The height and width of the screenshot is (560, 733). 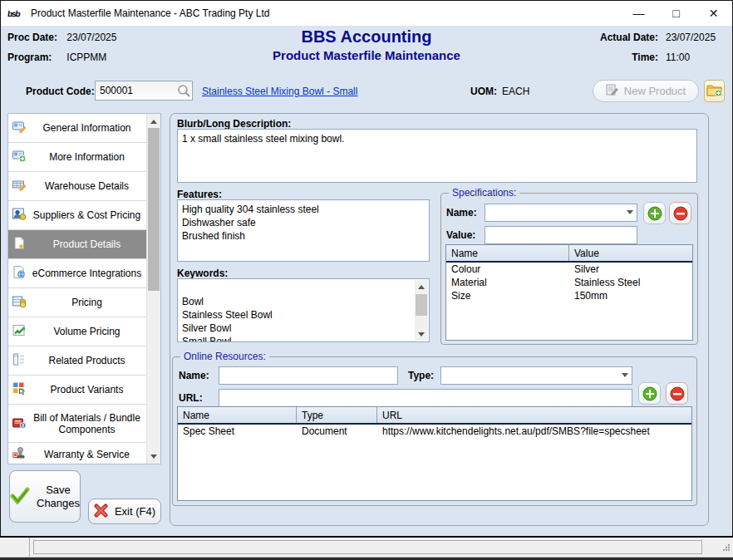 I want to click on sidebar-item-warranty-service: Warranty & Service, so click(x=78, y=454).